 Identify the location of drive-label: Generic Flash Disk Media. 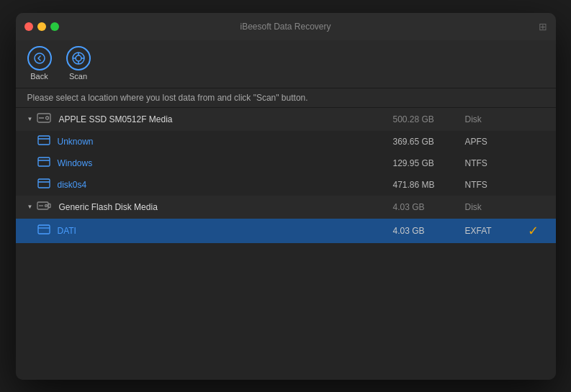
(108, 207).